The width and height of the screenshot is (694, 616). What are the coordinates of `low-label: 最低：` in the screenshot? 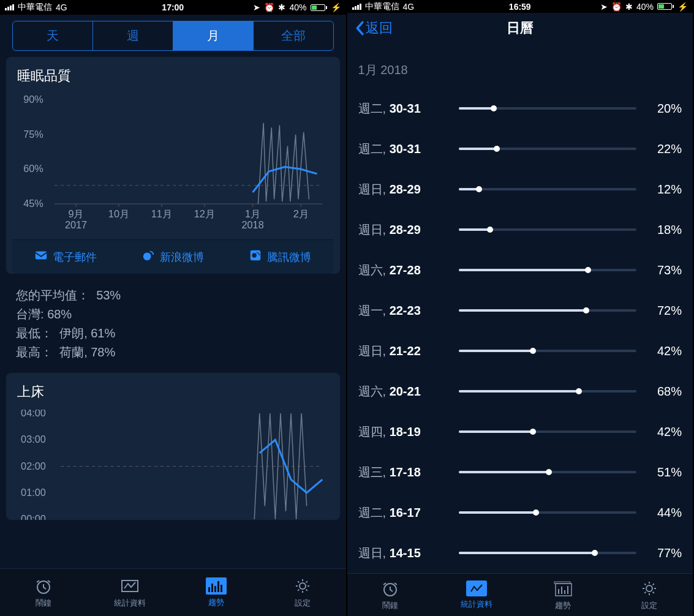 It's located at (34, 333).